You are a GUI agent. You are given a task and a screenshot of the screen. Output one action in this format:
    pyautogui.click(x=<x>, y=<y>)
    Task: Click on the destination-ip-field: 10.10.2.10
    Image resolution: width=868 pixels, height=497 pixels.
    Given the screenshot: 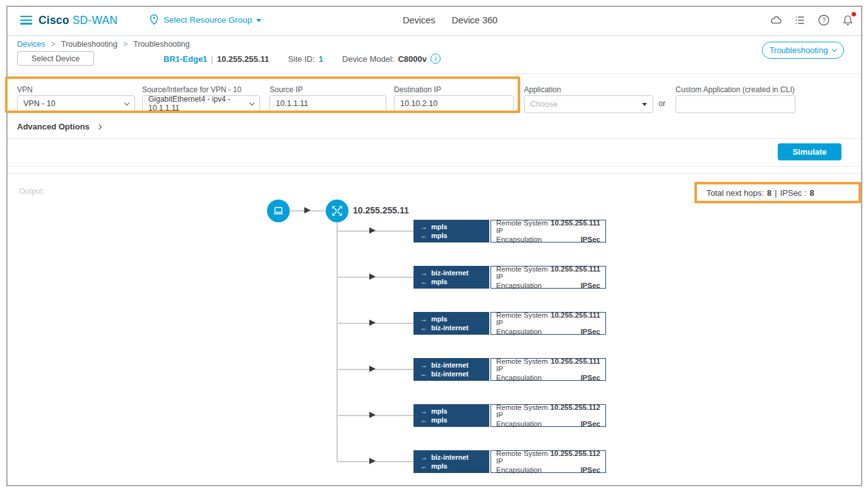 What is the action you would take?
    pyautogui.click(x=454, y=104)
    